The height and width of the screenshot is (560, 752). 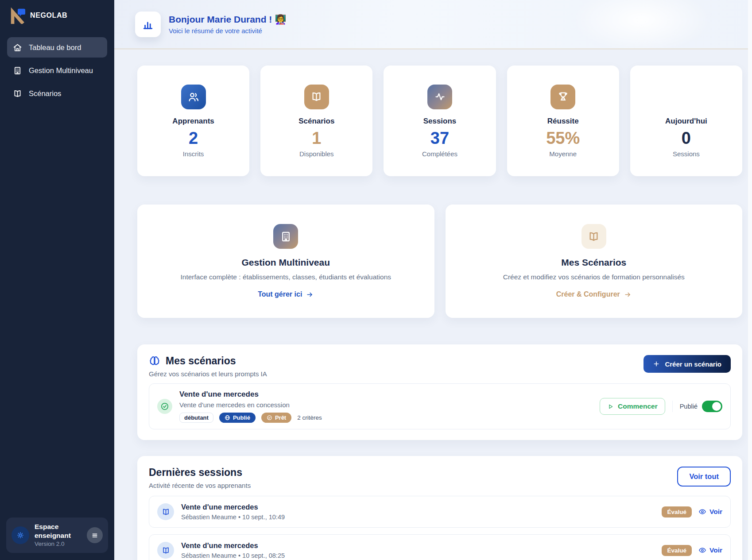 I want to click on workspace-version: Version 2.0, so click(x=58, y=545).